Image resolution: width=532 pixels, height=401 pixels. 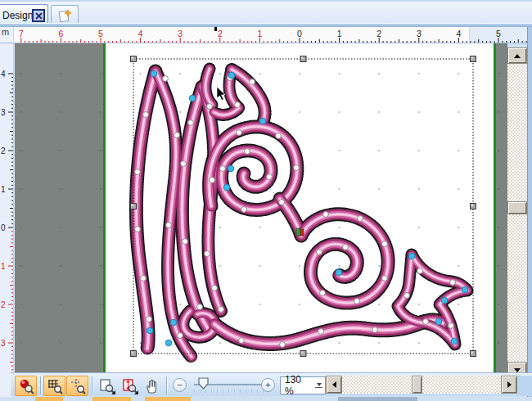 What do you see at coordinates (7, 223) in the screenshot?
I see `vertical-ruler-ticks: 43210123` at bounding box center [7, 223].